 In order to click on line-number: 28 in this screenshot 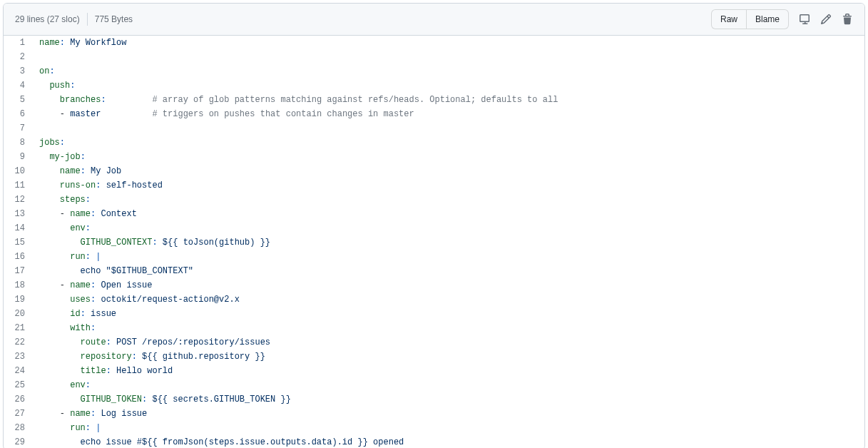, I will do `click(18, 428)`.